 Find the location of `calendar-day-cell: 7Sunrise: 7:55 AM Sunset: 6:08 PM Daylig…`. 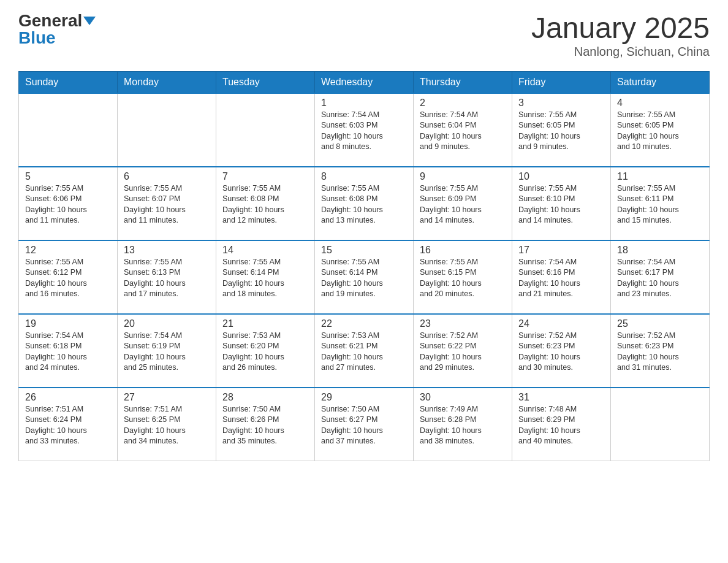

calendar-day-cell: 7Sunrise: 7:55 AM Sunset: 6:08 PM Daylig… is located at coordinates (266, 204).